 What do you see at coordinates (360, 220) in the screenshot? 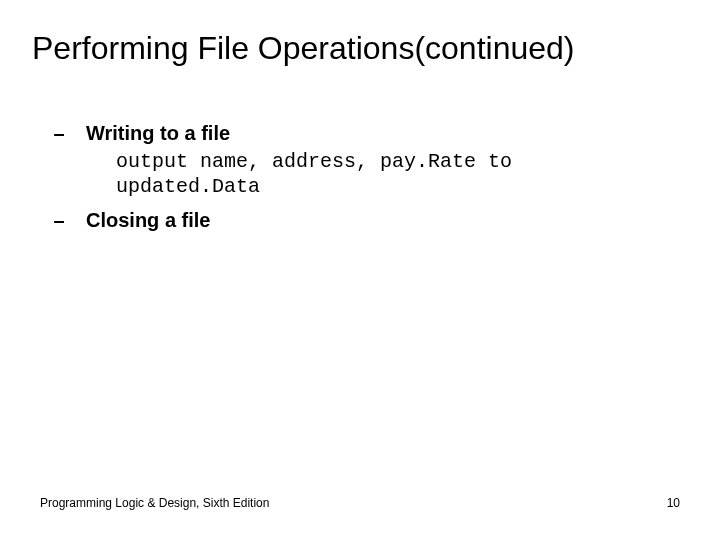
I see `bullet-closing-a-file: – Closing a file` at bounding box center [360, 220].